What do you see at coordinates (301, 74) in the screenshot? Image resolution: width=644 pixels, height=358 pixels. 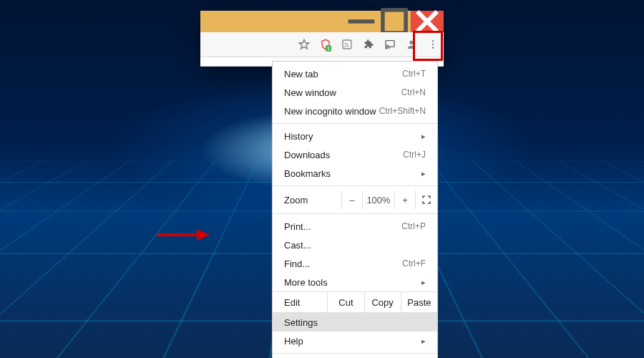 I see `menu-label: New tab` at bounding box center [301, 74].